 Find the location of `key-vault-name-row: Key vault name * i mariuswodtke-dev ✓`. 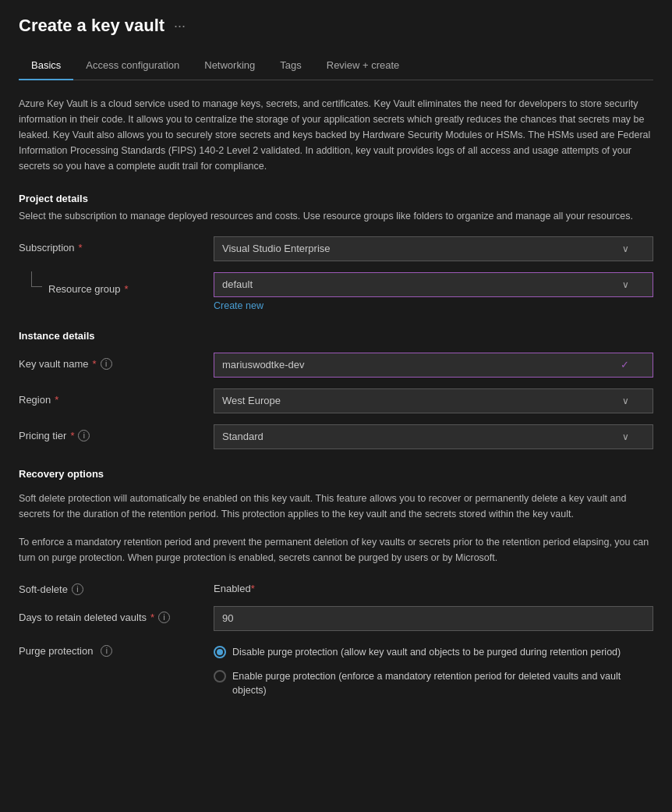

key-vault-name-row: Key vault name * i mariuswodtke-dev ✓ is located at coordinates (336, 365).